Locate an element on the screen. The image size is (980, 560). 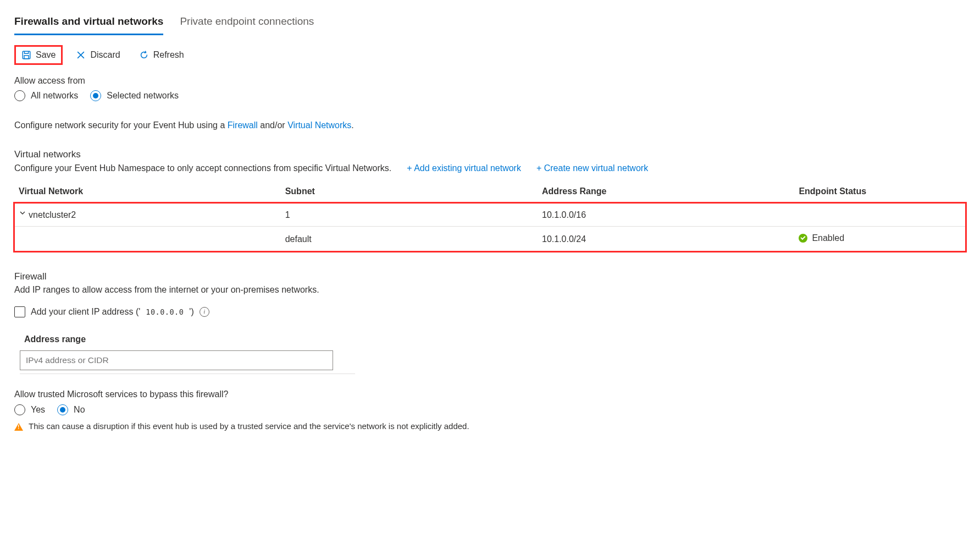
warning-icon is located at coordinates (19, 427).